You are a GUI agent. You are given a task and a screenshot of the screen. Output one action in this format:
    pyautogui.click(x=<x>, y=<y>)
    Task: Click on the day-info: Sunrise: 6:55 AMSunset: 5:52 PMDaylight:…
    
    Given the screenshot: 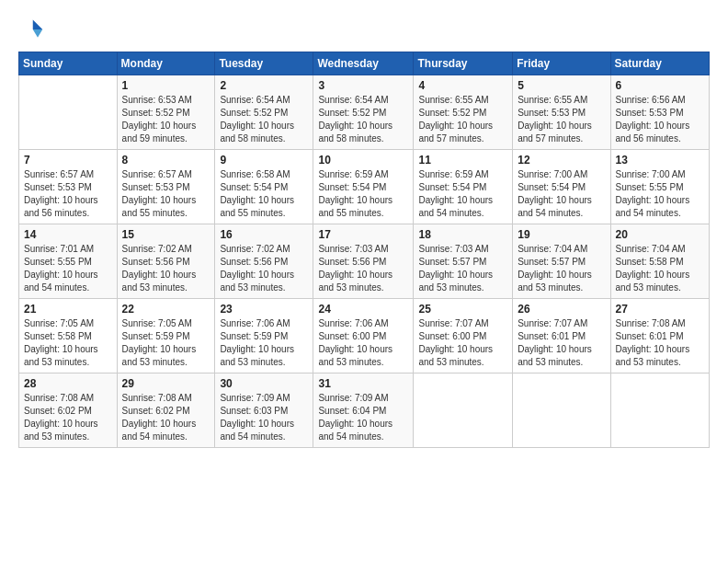 What is the action you would take?
    pyautogui.click(x=463, y=120)
    